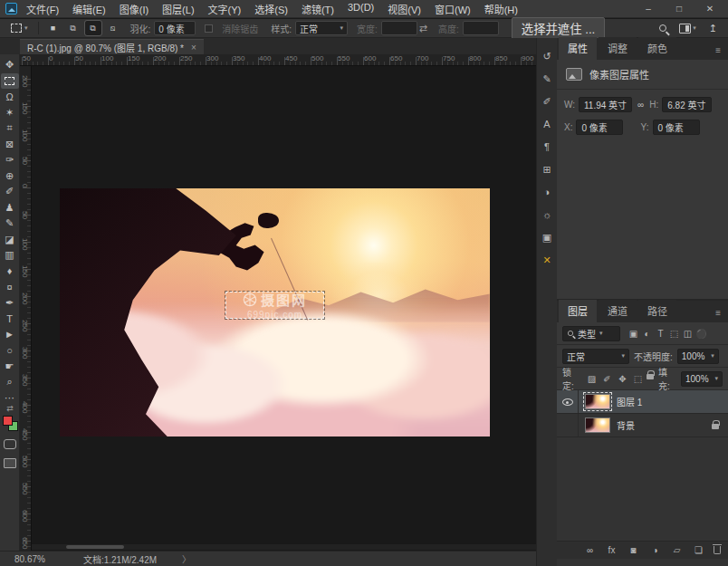  I want to click on lock-position-icon: ✥, so click(623, 379).